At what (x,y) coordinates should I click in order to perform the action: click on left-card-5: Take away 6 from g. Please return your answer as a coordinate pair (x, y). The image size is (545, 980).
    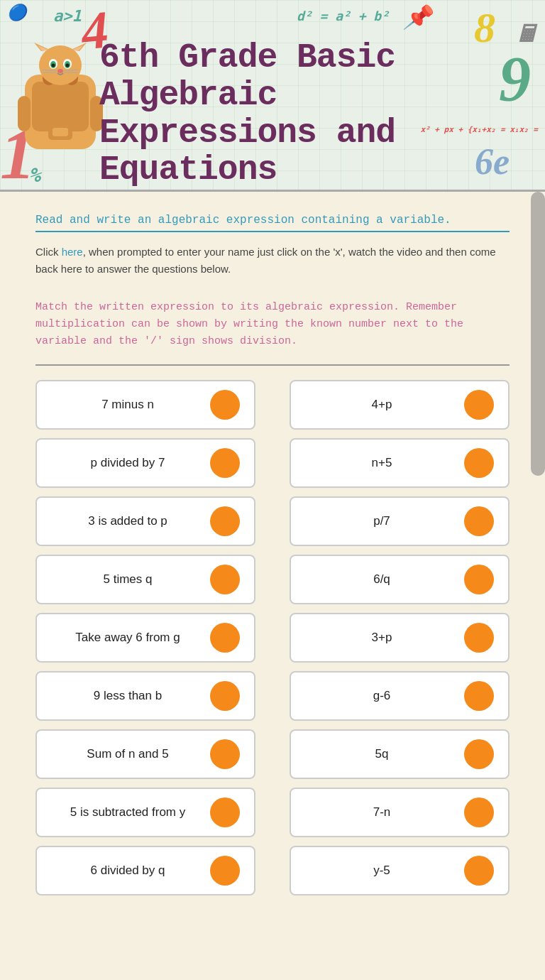
    Looking at the image, I should click on (145, 638).